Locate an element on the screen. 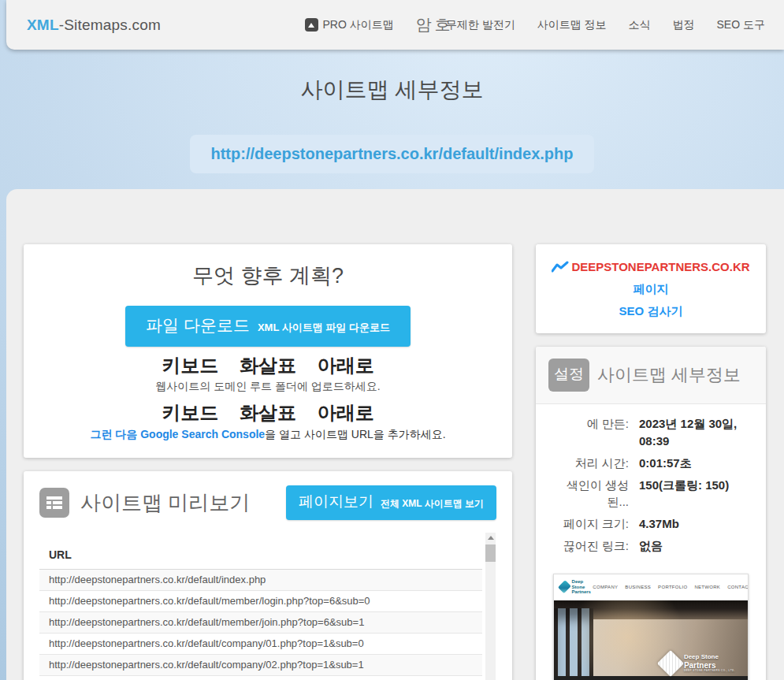 The image size is (784, 680). line-chart-icon is located at coordinates (560, 266).